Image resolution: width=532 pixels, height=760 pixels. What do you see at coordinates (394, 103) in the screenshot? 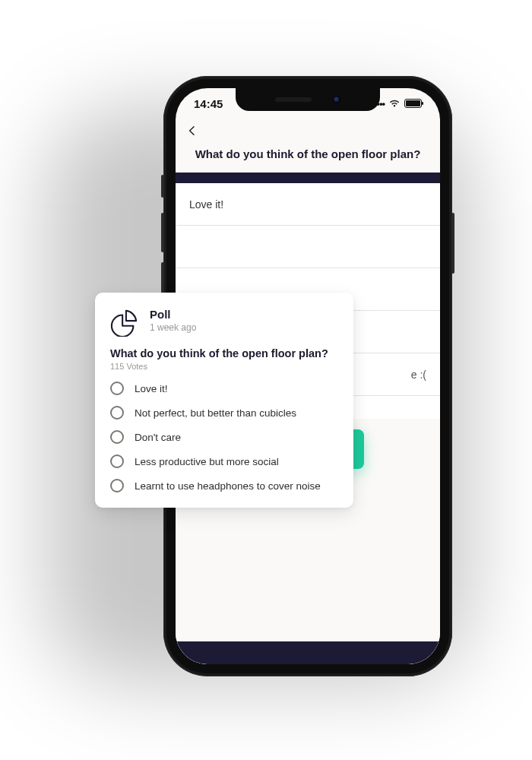
I see `wifi-icon` at bounding box center [394, 103].